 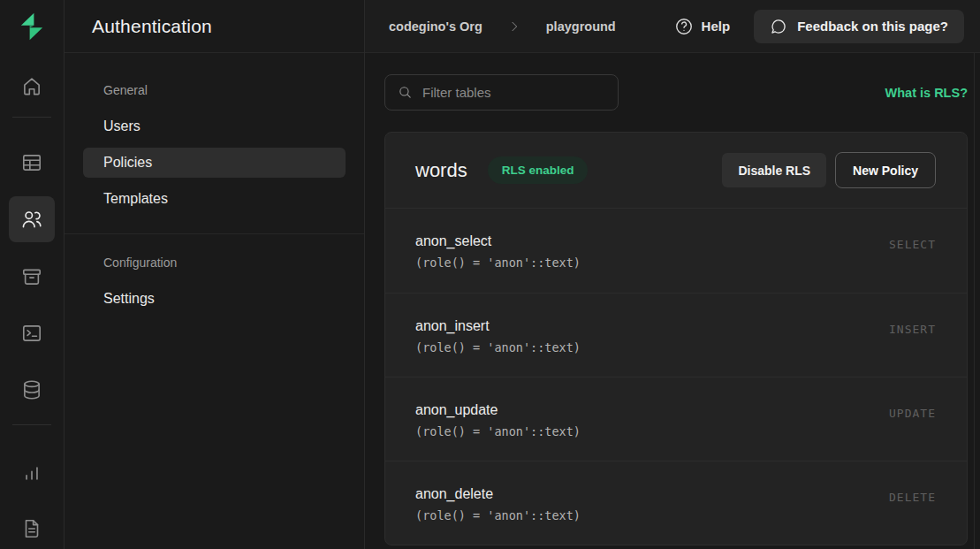 What do you see at coordinates (32, 473) in the screenshot?
I see `reports-icon` at bounding box center [32, 473].